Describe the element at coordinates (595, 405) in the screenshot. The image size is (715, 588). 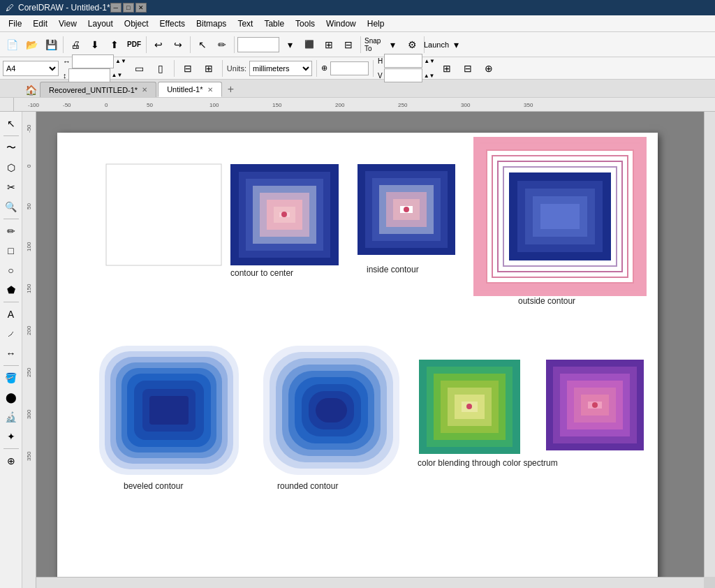
I see `spectrum2-group` at that location.